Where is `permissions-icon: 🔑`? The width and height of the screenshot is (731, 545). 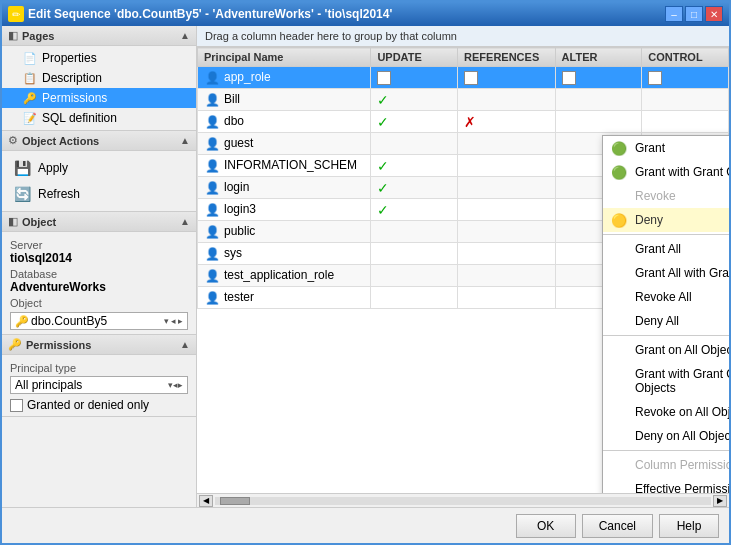
permissions-icon: 🔑 is located at coordinates (30, 98).